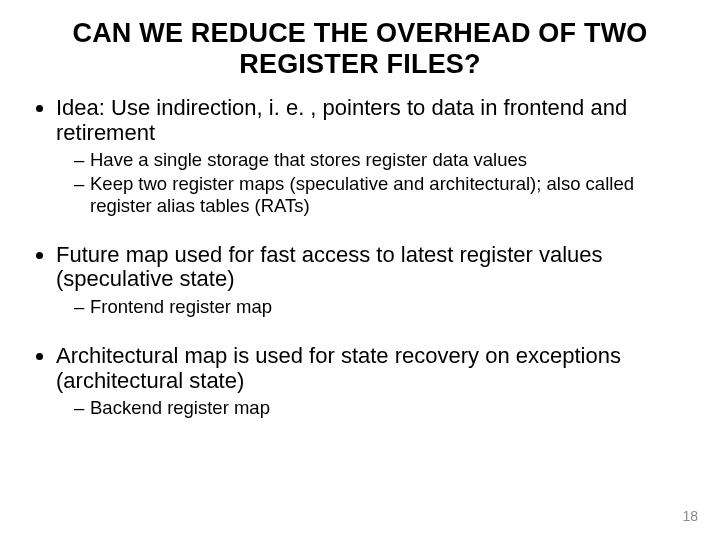  What do you see at coordinates (373, 382) in the screenshot?
I see `bullet-3: Architectural map is used for state reco…` at bounding box center [373, 382].